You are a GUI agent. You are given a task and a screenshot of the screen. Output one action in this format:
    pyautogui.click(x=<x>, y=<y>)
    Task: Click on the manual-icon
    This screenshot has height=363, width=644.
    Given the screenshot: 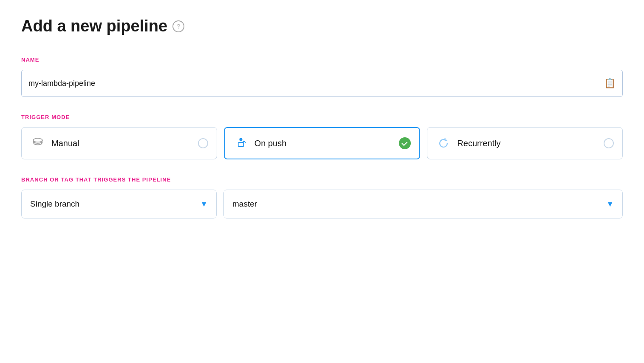 What is the action you would take?
    pyautogui.click(x=38, y=143)
    